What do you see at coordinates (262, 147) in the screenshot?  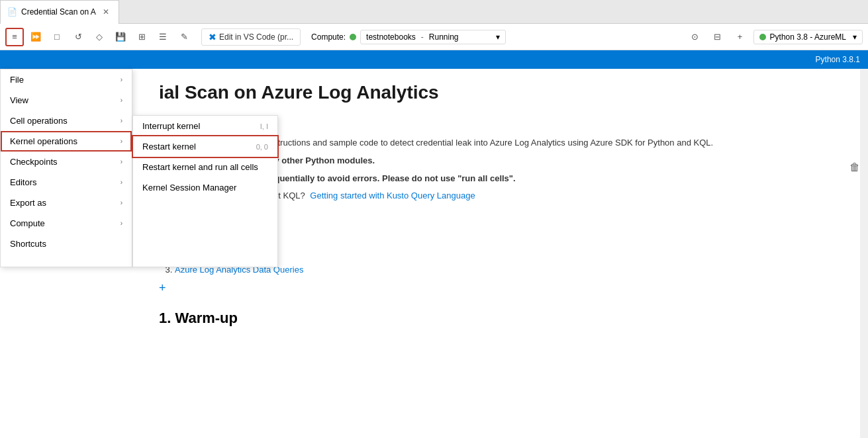 I see `restart-kernel-shortcut: 0, 0` at bounding box center [262, 147].